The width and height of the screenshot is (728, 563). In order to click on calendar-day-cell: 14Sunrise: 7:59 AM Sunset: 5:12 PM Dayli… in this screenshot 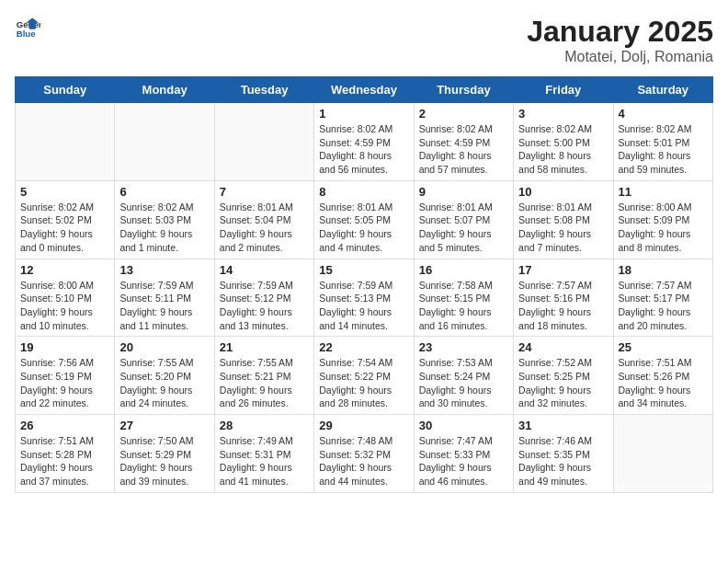, I will do `click(264, 298)`.